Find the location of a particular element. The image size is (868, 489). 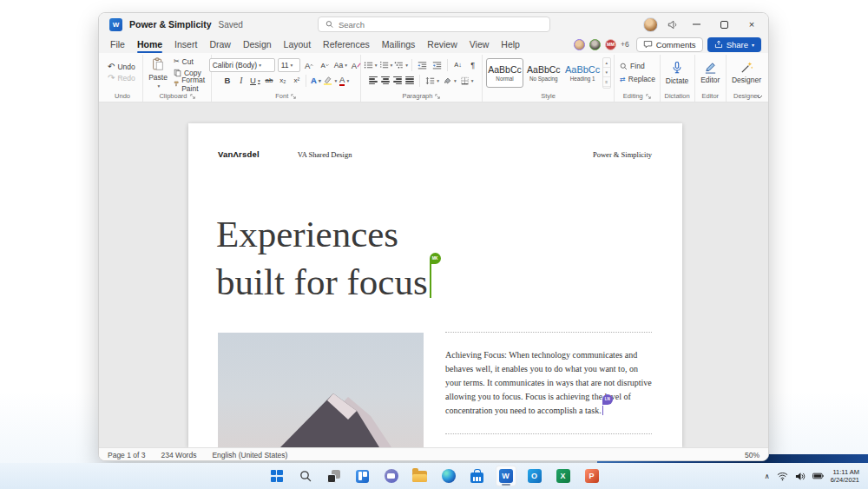

account-avatar is located at coordinates (651, 24).